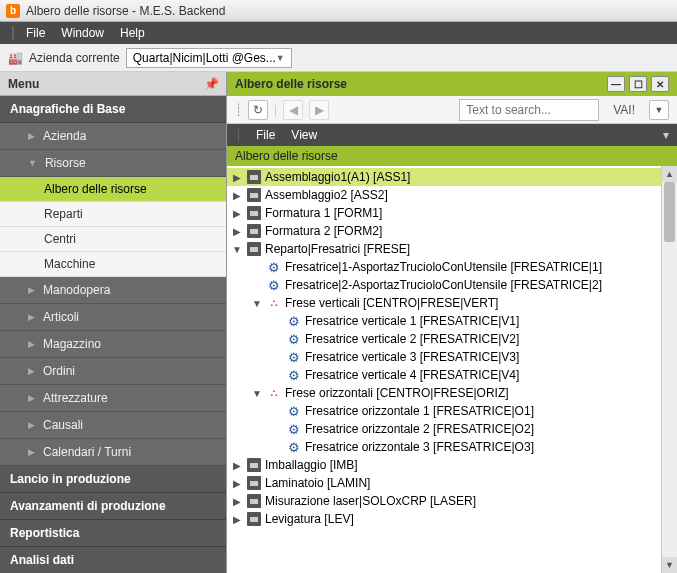 The image size is (677, 573). What do you see at coordinates (452, 411) in the screenshot?
I see `tree-node-o1: Fresatrice orizzontale 1 [FRESATRICE|O1]` at bounding box center [452, 411].